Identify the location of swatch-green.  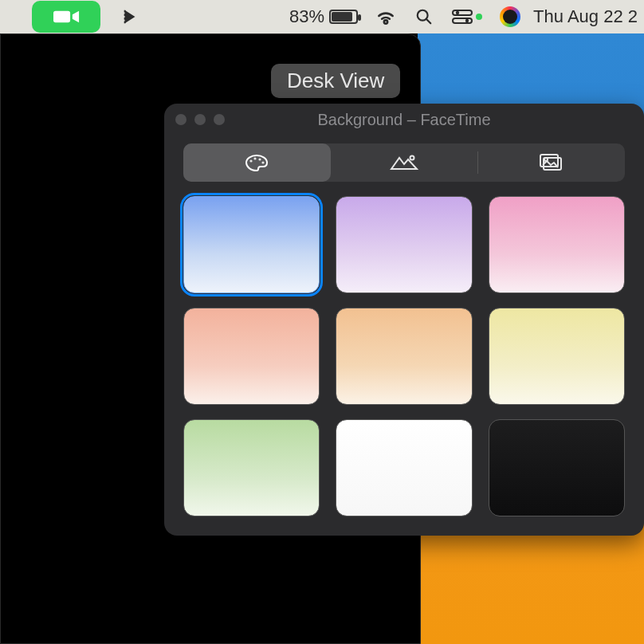
(252, 468).